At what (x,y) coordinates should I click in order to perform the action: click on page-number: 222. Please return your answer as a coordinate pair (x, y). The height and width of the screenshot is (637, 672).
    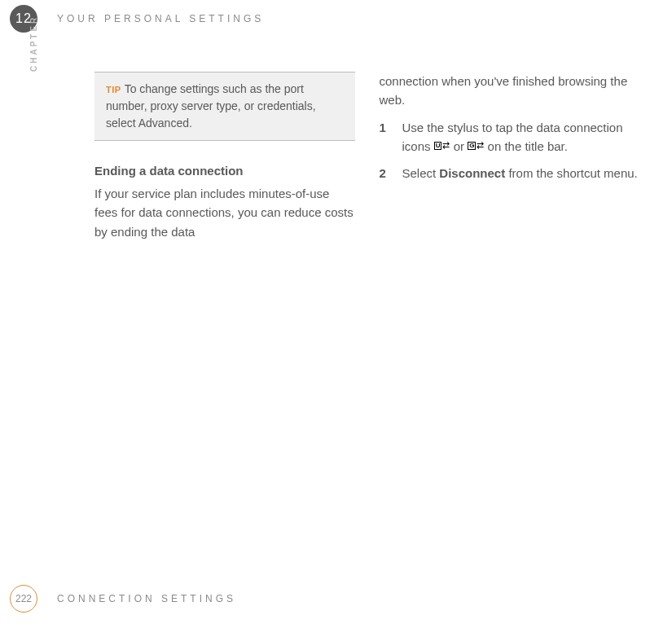
    Looking at the image, I should click on (24, 599).